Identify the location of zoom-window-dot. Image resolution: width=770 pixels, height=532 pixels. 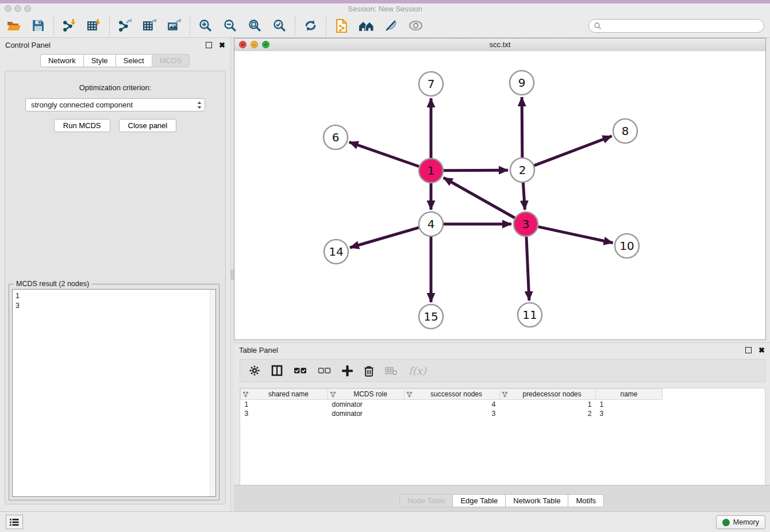
(28, 9).